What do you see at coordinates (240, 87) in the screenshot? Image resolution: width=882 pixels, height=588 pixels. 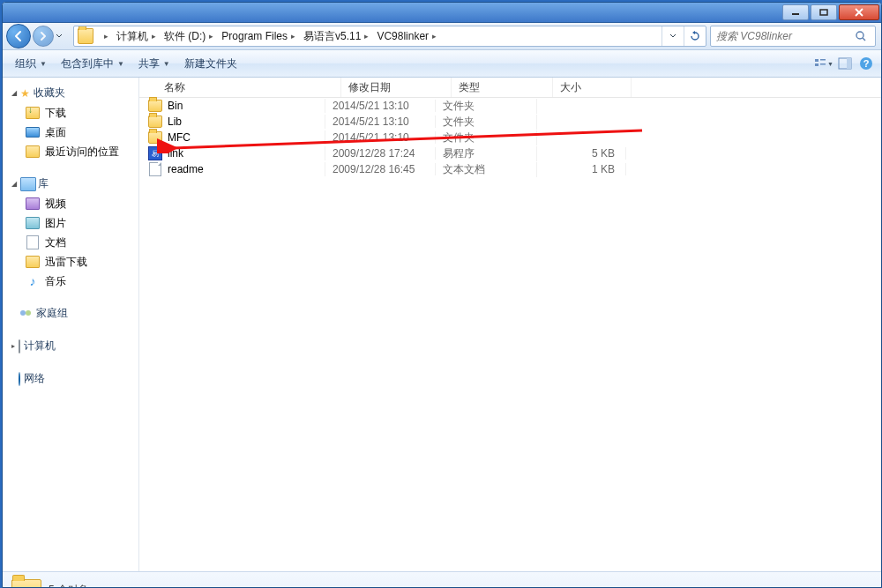 I see `column-header-name: 名称` at bounding box center [240, 87].